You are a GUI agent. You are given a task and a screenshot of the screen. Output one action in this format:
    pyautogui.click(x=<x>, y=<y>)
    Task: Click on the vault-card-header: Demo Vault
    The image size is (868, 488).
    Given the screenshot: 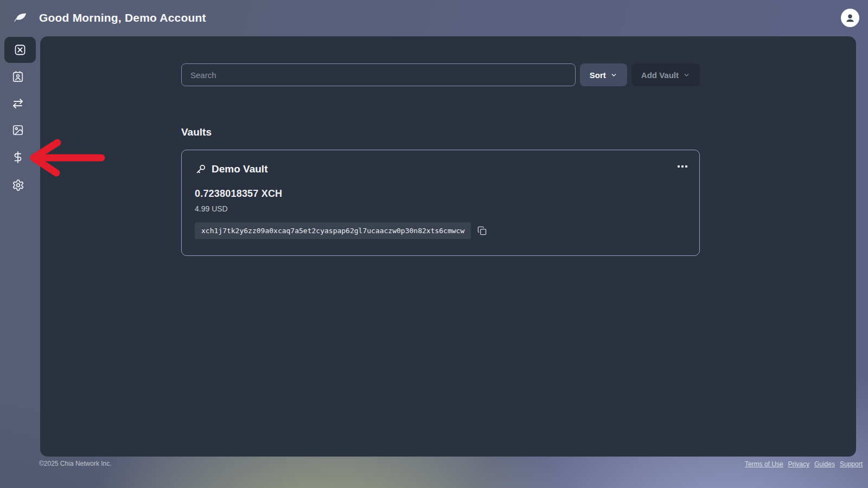 What is the action you would take?
    pyautogui.click(x=441, y=169)
    